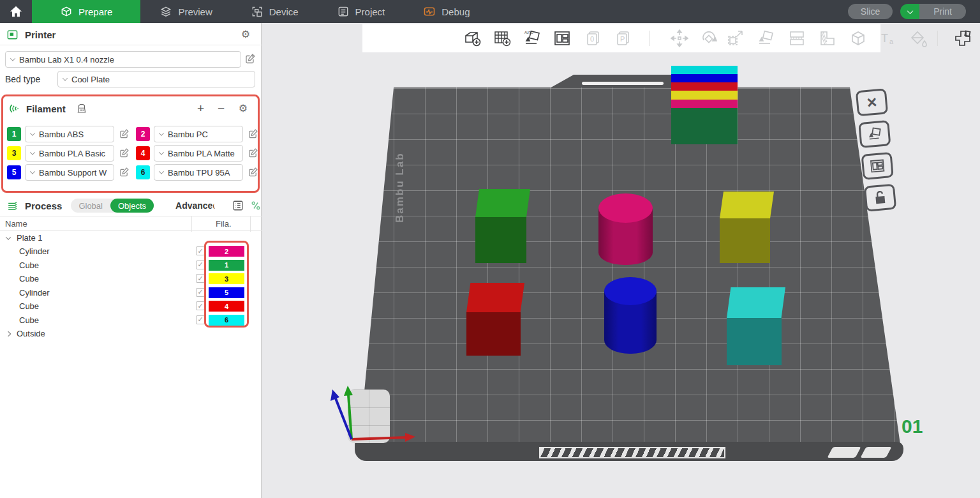 The width and height of the screenshot is (980, 498). Describe the element at coordinates (963, 38) in the screenshot. I see `assembly-view-button` at that location.